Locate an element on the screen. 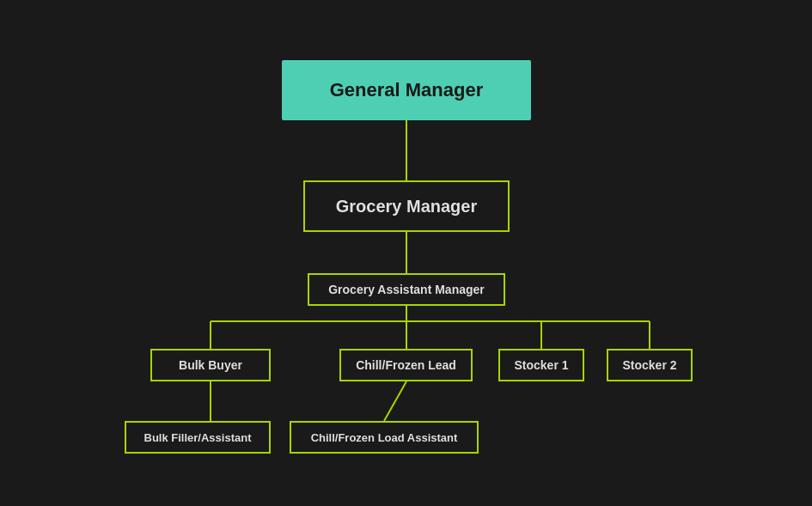 This screenshot has width=812, height=506. general-manager-node: General Manager is located at coordinates (406, 90).